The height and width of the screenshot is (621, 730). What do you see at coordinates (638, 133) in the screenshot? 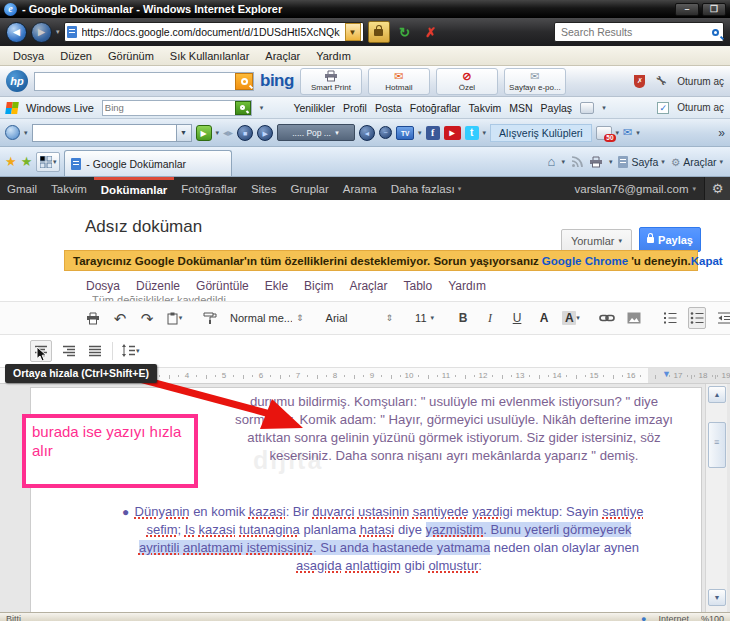
I see `mail-dropdown: ▾` at bounding box center [638, 133].